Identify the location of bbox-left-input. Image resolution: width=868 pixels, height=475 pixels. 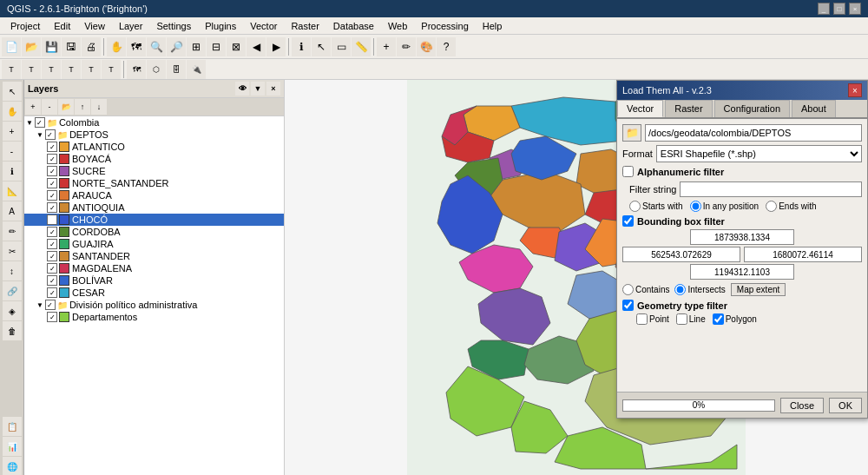
(681, 254).